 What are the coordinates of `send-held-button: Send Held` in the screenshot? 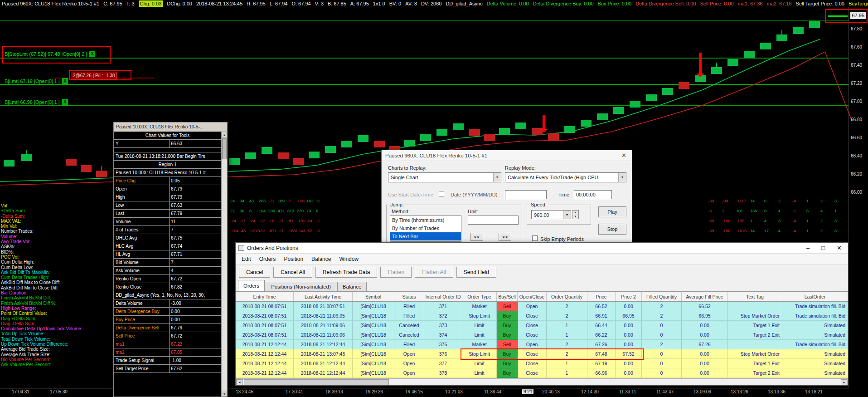 It's located at (476, 272).